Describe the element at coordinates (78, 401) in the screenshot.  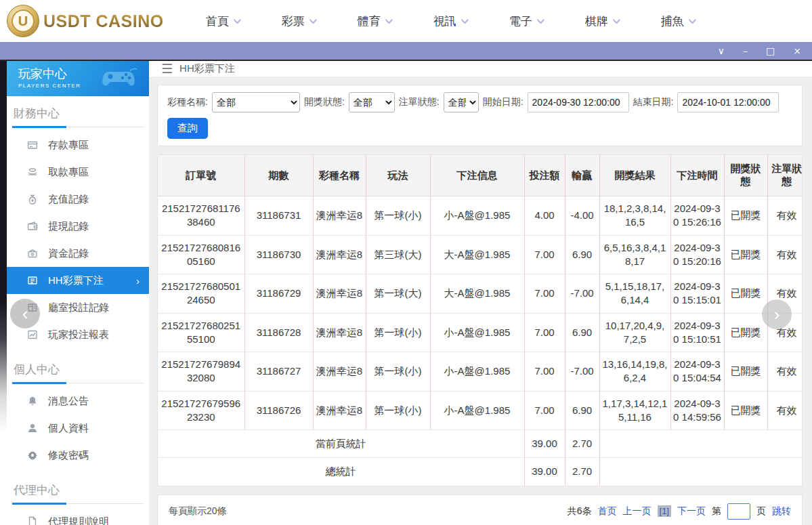
I see `sidebar-item-消息公告: 消息公告` at that location.